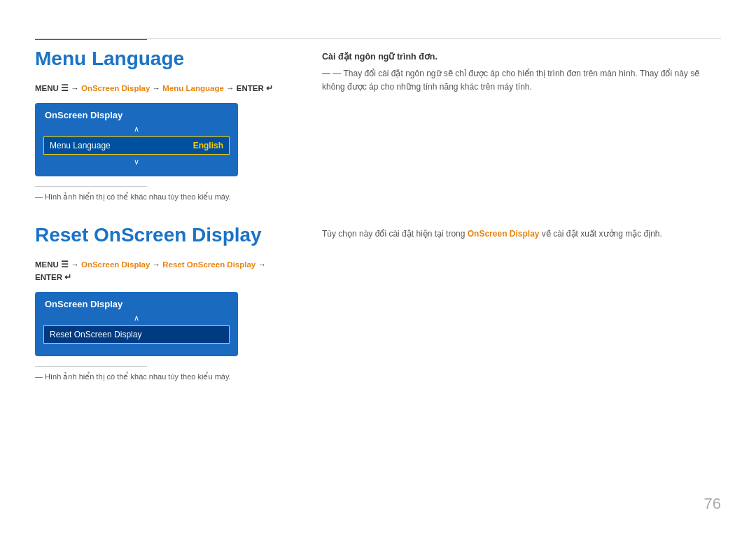 The image size is (756, 534). What do you see at coordinates (80, 146) in the screenshot?
I see `osd-row-label-1: Menu Language` at bounding box center [80, 146].